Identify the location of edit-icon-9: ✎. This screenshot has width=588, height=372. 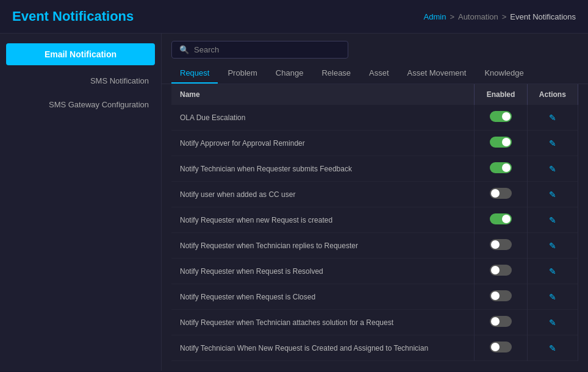
(553, 348).